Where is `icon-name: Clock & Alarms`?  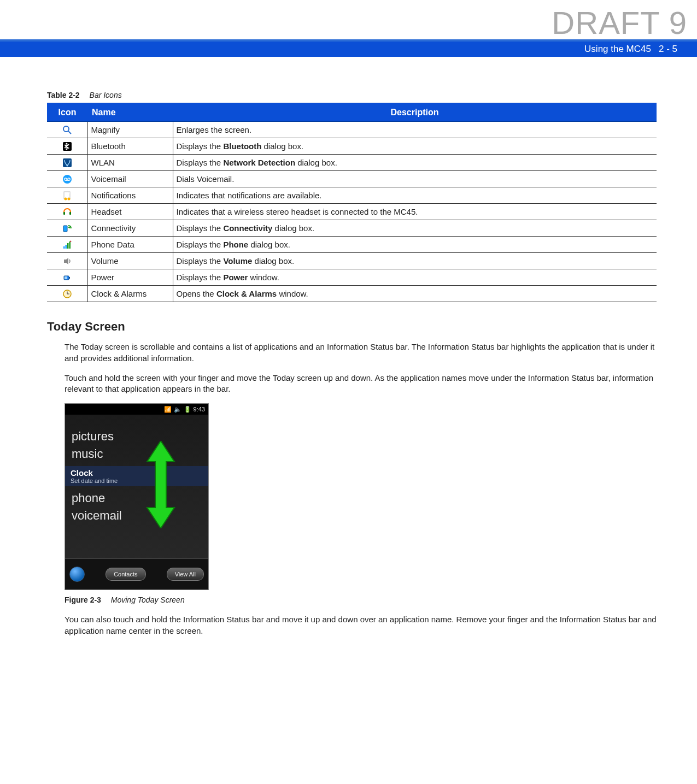 icon-name: Clock & Alarms is located at coordinates (130, 294).